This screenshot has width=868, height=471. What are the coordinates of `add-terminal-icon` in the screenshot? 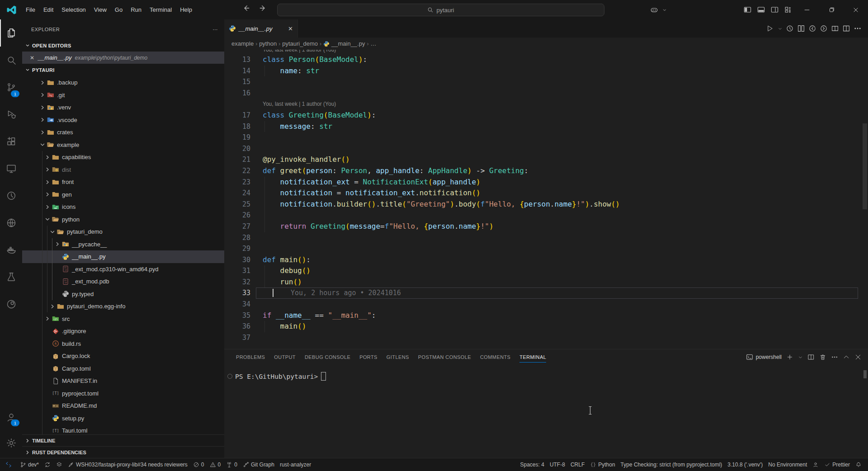 It's located at (790, 357).